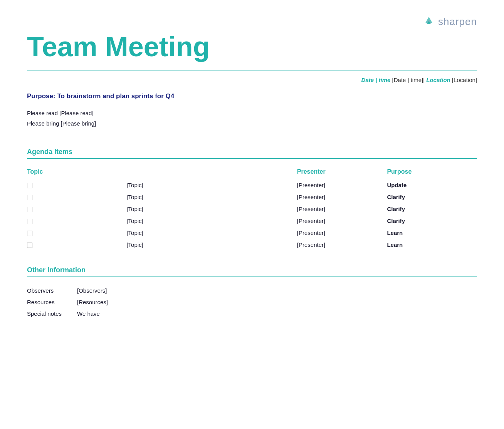 This screenshot has height=429, width=504. I want to click on topic-cell-0: [Topic], so click(212, 185).